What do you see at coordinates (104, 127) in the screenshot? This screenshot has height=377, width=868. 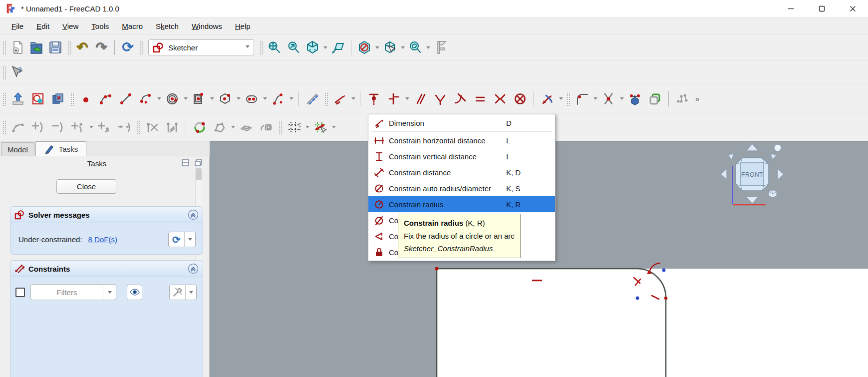 I see `decrease-knot-multiplicity-button` at bounding box center [104, 127].